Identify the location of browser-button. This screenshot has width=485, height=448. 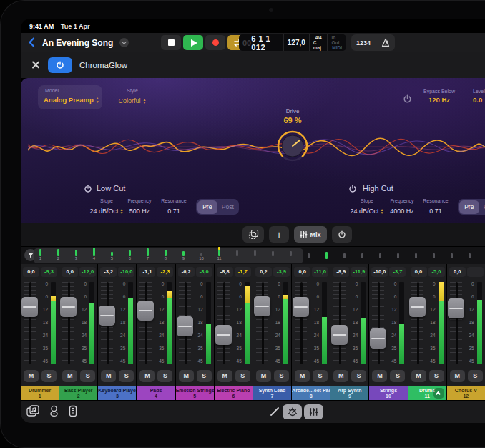
(33, 412).